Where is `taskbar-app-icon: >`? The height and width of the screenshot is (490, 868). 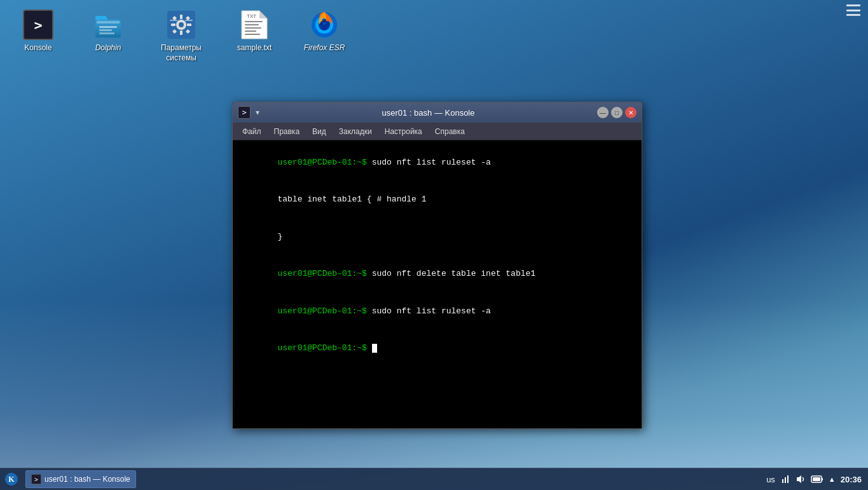
taskbar-app-icon: > is located at coordinates (36, 479).